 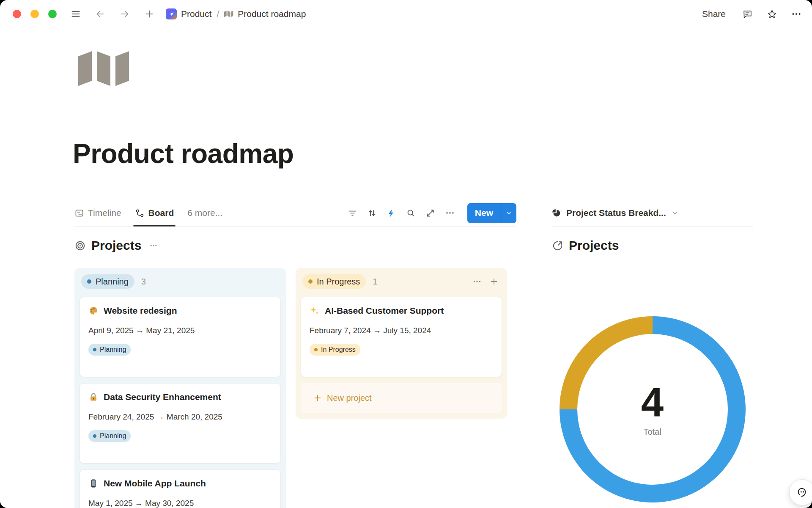 What do you see at coordinates (652, 213) in the screenshot?
I see `chart-view-selector: Project Status Breakd...` at bounding box center [652, 213].